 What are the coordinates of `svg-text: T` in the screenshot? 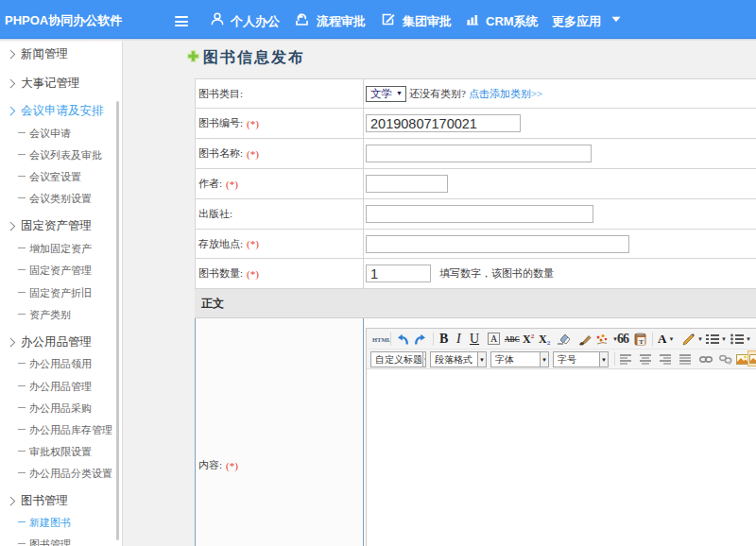 It's located at (641, 342).